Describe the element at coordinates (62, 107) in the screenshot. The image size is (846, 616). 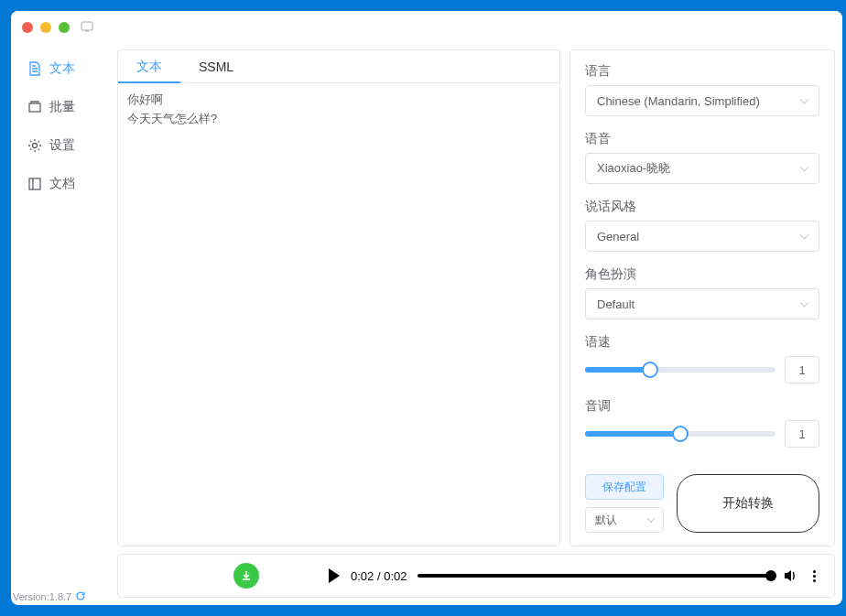
I see `sidebar-item-label: 批量` at that location.